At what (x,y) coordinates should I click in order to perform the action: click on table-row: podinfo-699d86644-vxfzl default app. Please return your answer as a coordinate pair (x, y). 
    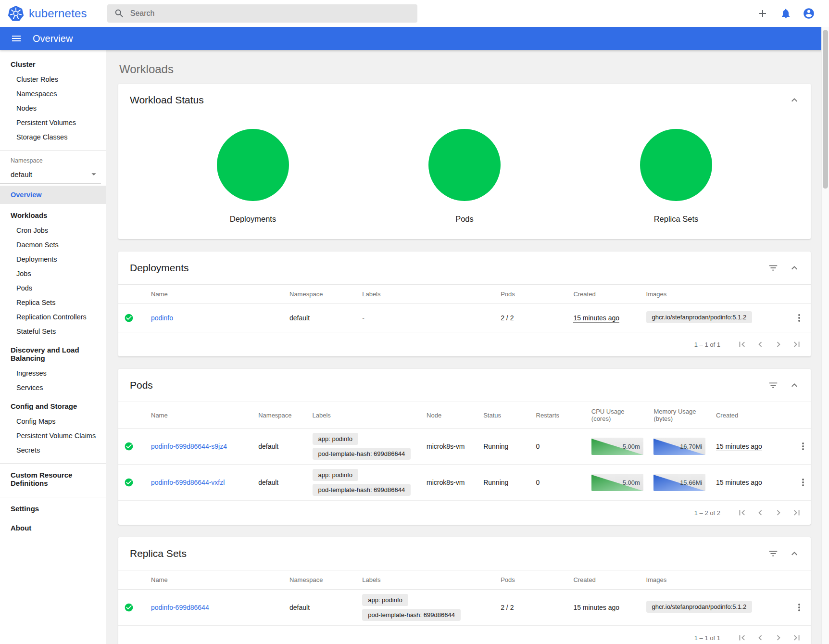
    Looking at the image, I should click on (465, 483).